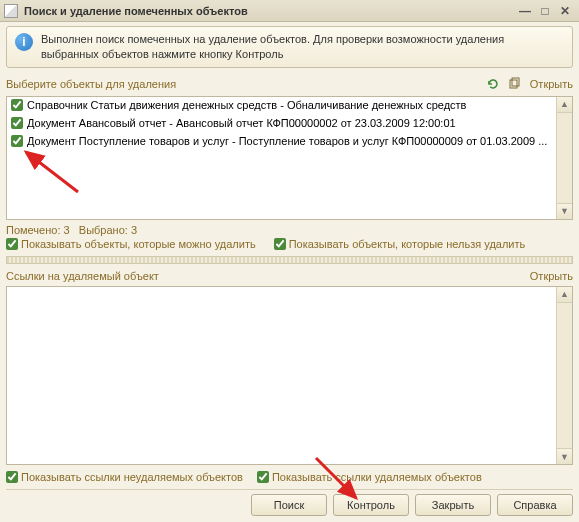  What do you see at coordinates (564, 158) in the screenshot?
I see `list-scrollbar: ▲ ▼` at bounding box center [564, 158].